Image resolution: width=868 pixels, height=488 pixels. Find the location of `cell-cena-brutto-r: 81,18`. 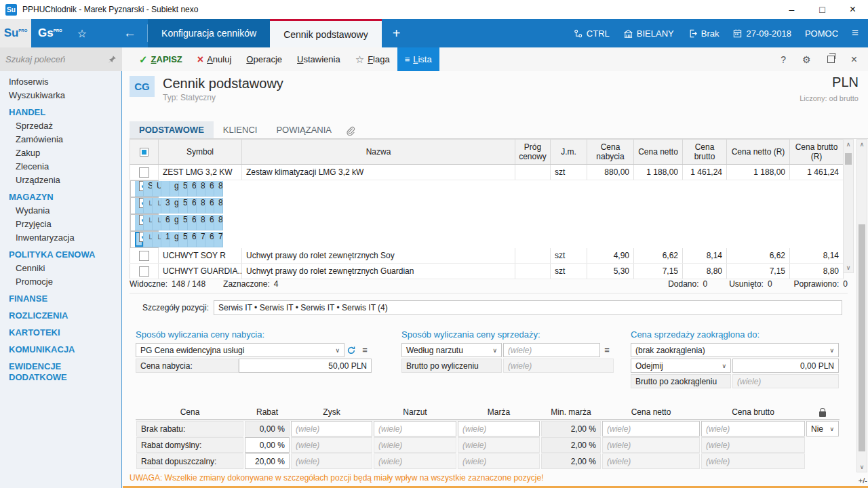

cell-cena-brutto-r: 81,18 is located at coordinates (218, 222).